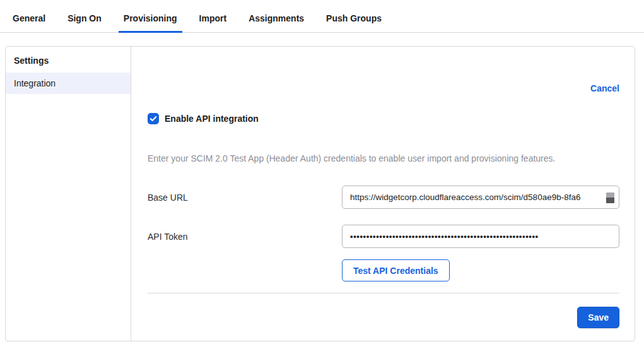 Image resolution: width=644 pixels, height=349 pixels. I want to click on enable-api-checkbox, so click(153, 119).